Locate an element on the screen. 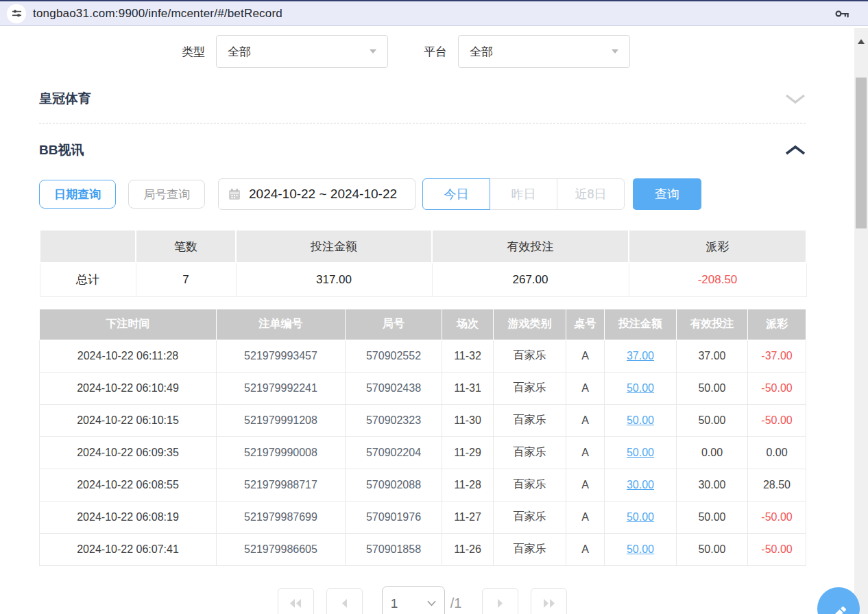  date-range-input: 2024-10-22 ~ 2024-10-22 is located at coordinates (317, 194).